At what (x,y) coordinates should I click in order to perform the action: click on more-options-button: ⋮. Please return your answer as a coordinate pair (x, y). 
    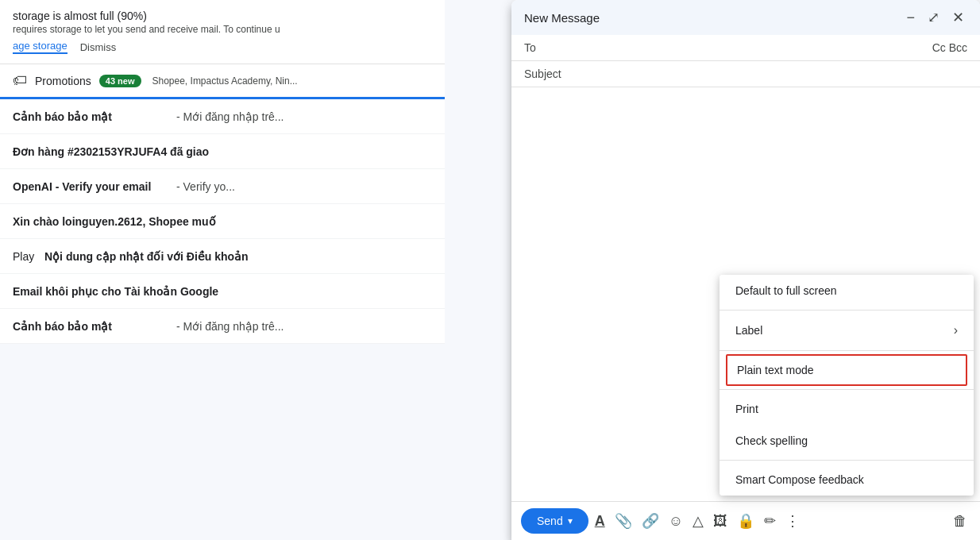
    Looking at the image, I should click on (793, 521).